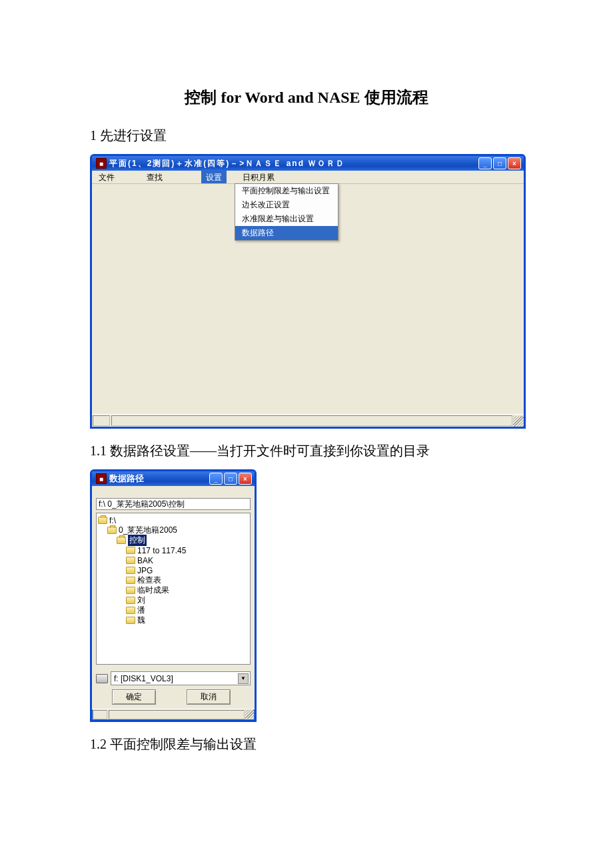  What do you see at coordinates (173, 591) in the screenshot?
I see `tree-node: 临时成果` at bounding box center [173, 591].